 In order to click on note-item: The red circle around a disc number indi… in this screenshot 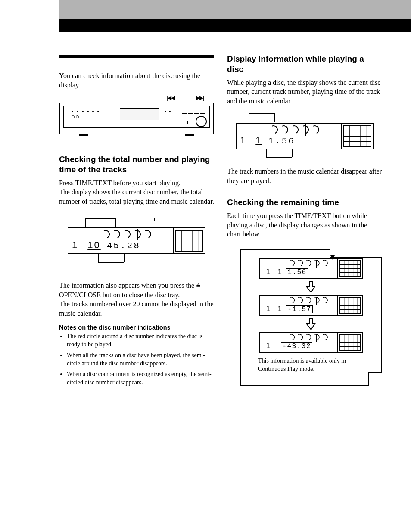, I will do `click(140, 341)`.